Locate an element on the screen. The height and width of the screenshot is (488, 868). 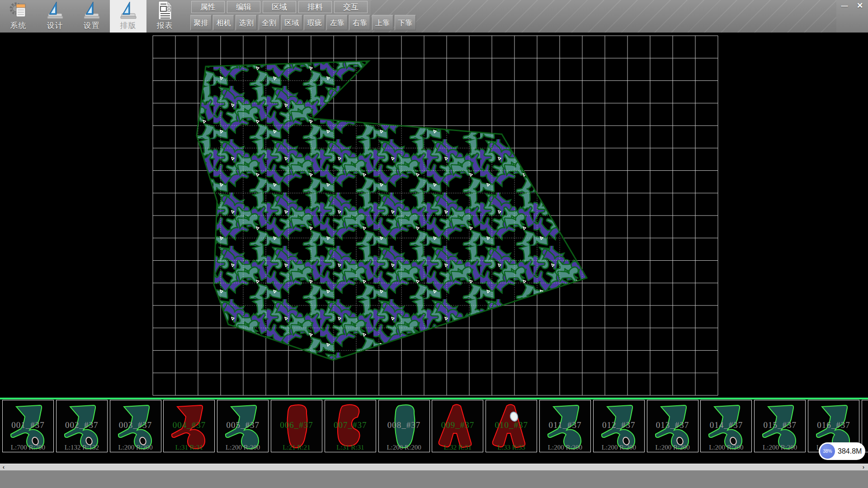
menu-item-3: 排料 is located at coordinates (315, 7).